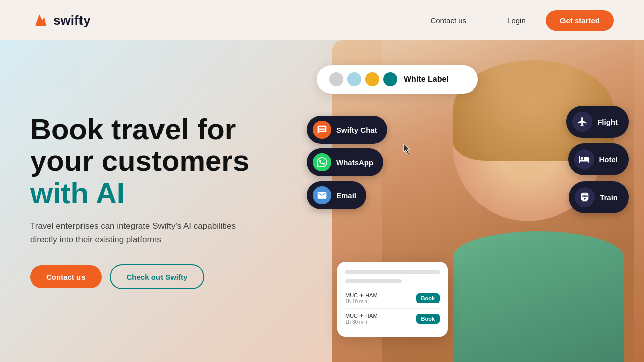  I want to click on train-label: Train, so click(609, 197).